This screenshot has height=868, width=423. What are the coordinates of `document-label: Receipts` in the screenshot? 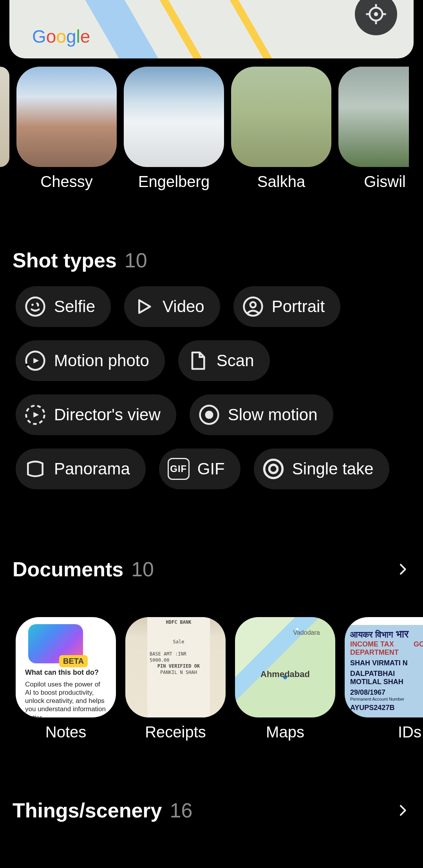 It's located at (175, 732).